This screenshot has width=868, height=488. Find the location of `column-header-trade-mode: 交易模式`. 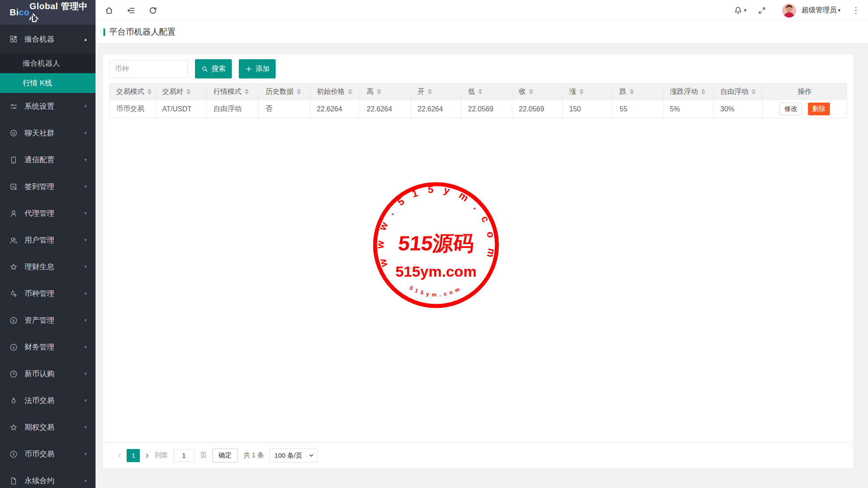

column-header-trade-mode: 交易模式 is located at coordinates (132, 92).